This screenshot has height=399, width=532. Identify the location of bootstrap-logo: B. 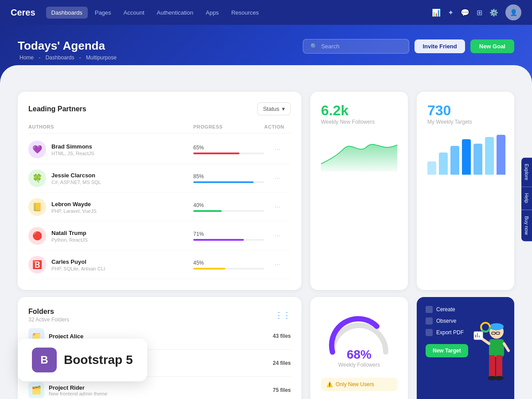
(44, 360).